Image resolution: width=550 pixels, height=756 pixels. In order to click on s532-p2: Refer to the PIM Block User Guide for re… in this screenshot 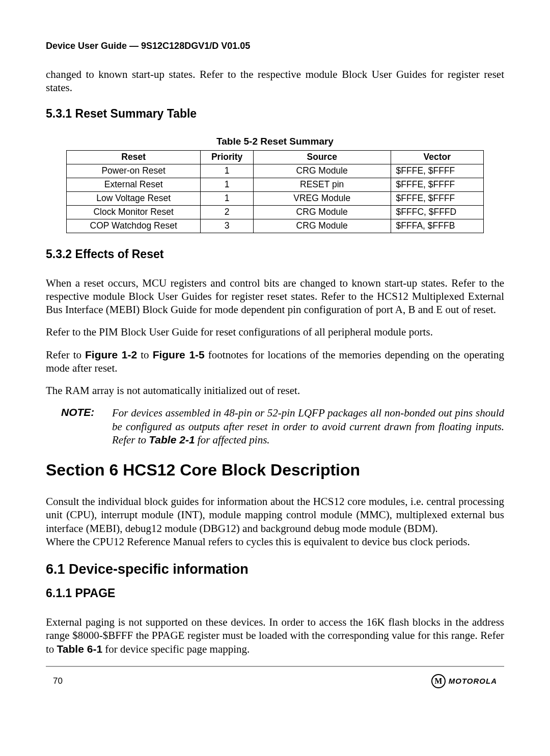, I will do `click(275, 332)`.